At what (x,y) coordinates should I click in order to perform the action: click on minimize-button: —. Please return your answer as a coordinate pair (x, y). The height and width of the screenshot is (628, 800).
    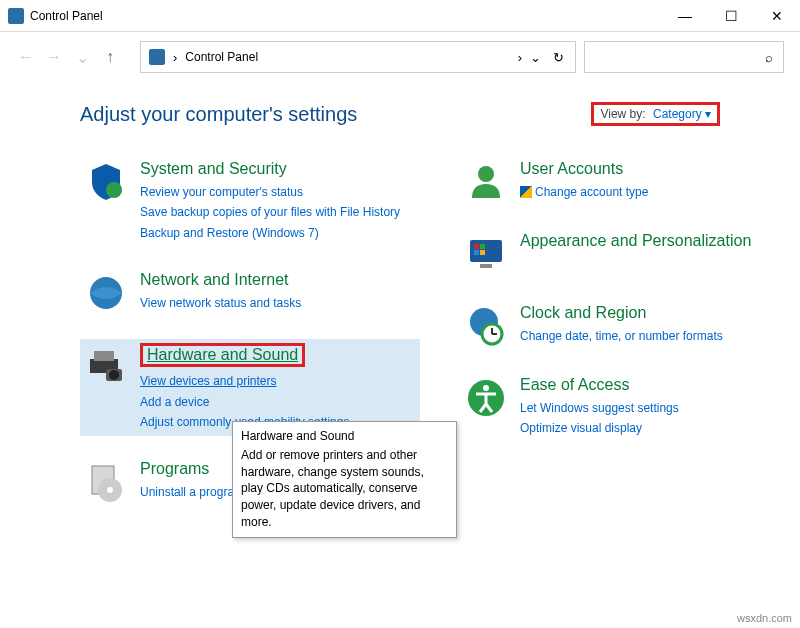
    Looking at the image, I should click on (685, 16).